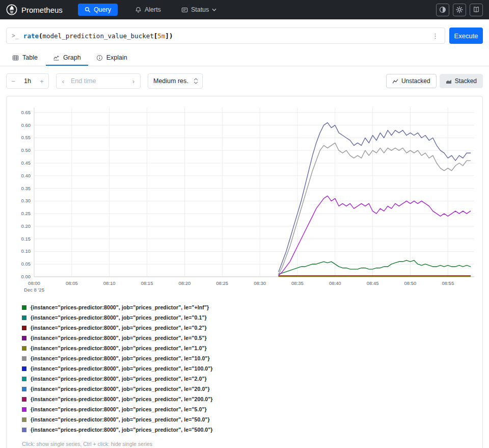 The image size is (489, 448). I want to click on navbar: Prometheus Query Alerts Status, so click(244, 10).